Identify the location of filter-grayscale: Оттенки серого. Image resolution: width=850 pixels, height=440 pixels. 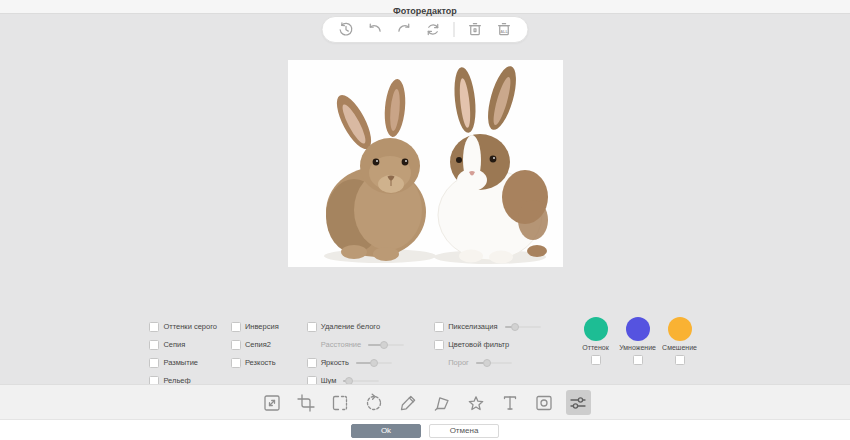
(183, 326).